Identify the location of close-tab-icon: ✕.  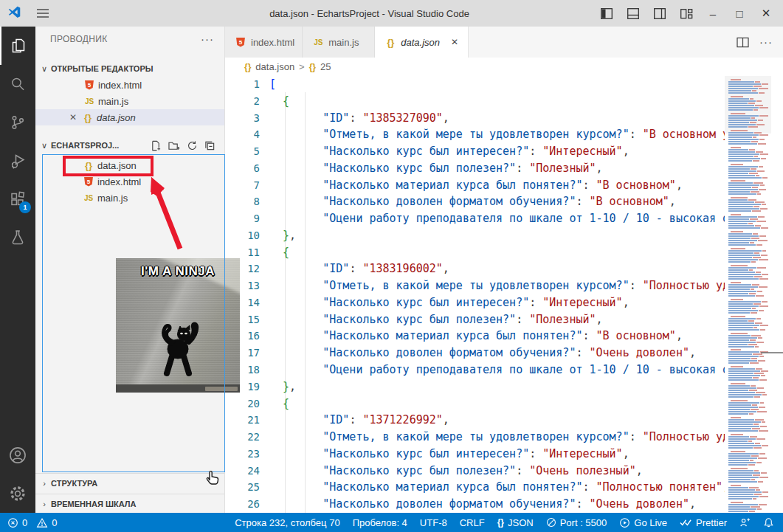
(455, 42).